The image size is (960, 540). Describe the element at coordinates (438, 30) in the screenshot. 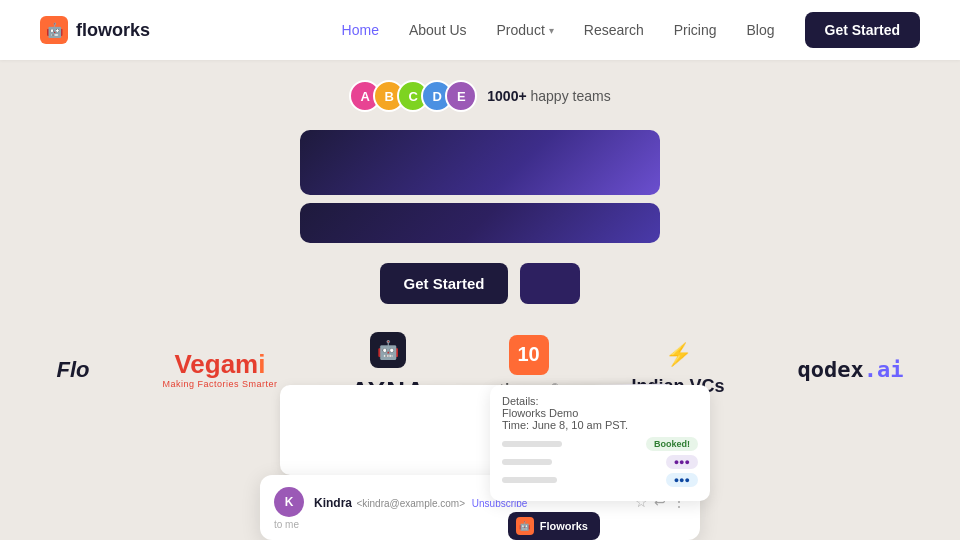

I see `nav-link-about: About Us` at that location.